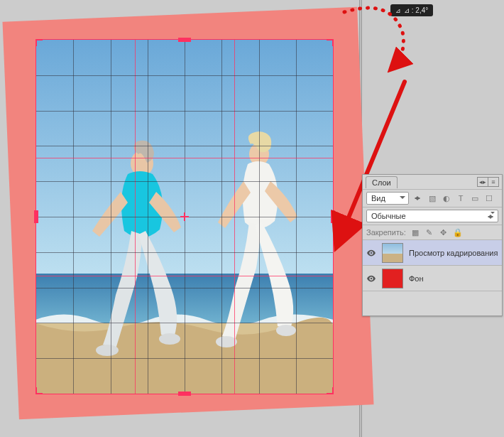 Image resolution: width=504 pixels, height=437 pixels. What do you see at coordinates (398, 11) in the screenshot?
I see `angle-icon: ⊿` at bounding box center [398, 11].